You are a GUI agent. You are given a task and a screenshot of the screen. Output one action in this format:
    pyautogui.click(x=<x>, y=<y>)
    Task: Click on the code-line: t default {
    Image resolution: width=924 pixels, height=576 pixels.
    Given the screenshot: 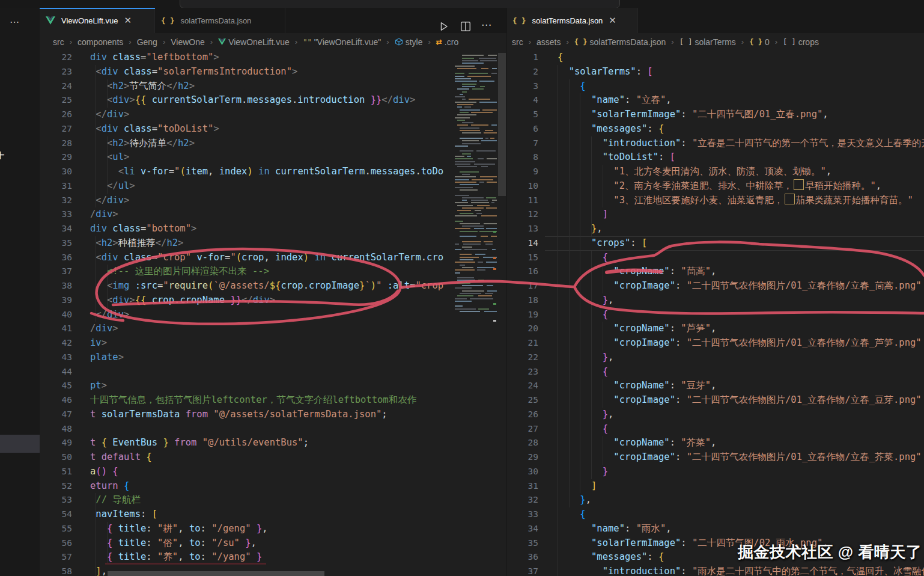 What is the action you would take?
    pyautogui.click(x=121, y=458)
    